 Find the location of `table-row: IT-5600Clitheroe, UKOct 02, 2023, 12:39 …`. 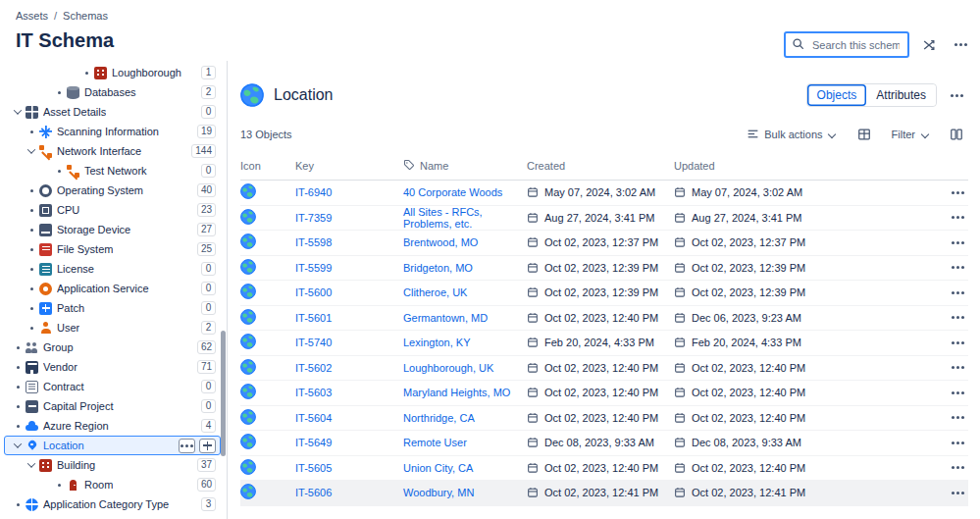

table-row: IT-5600Clitheroe, UKOct 02, 2023, 12:39 … is located at coordinates (604, 293).